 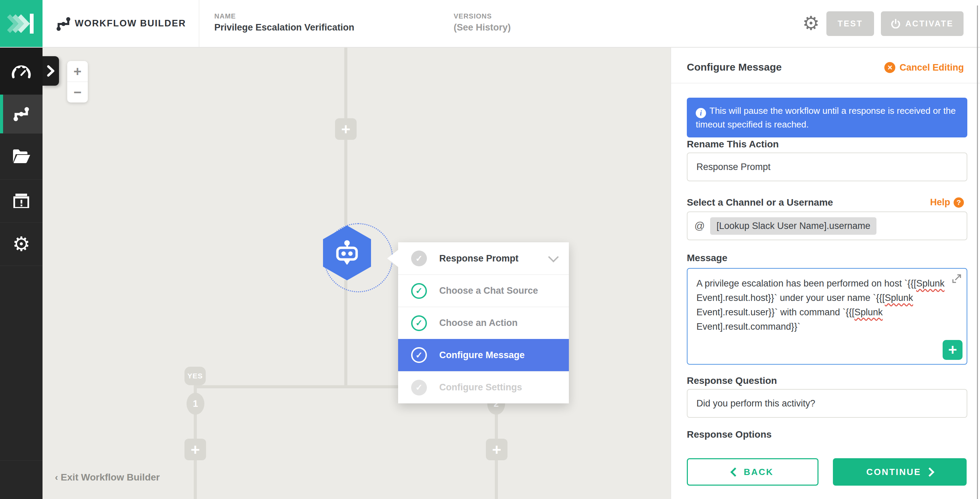 I want to click on response-question-label: Response Question, so click(x=732, y=381).